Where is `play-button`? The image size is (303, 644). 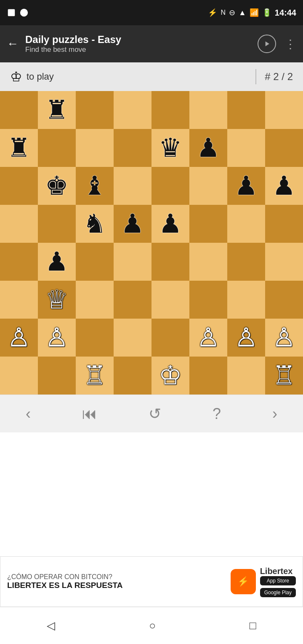 play-button is located at coordinates (267, 44).